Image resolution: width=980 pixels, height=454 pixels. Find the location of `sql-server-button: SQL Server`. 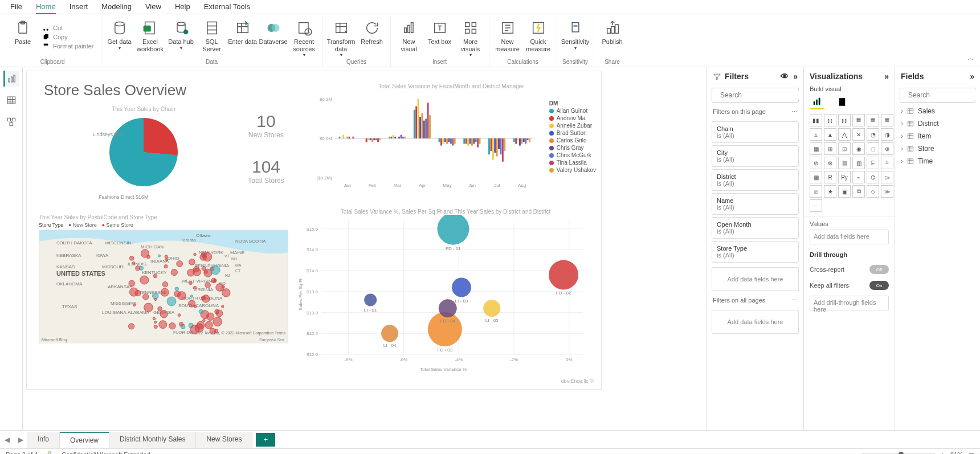

sql-server-button: SQL Server is located at coordinates (212, 37).